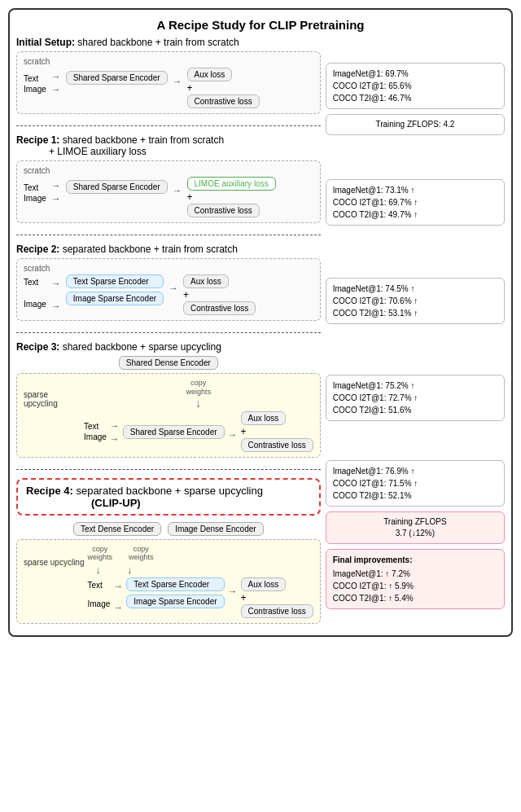  Describe the element at coordinates (169, 249) in the screenshot. I see `recipe2-label: Recipe 2: separated backbone + train fro…` at that location.